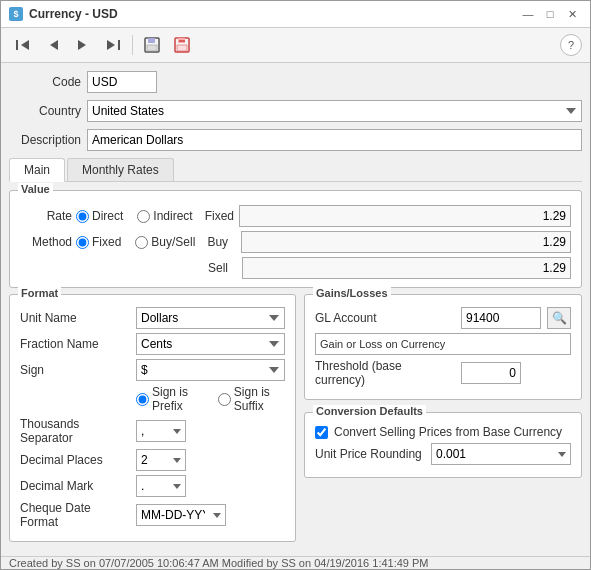  I want to click on unit-price-select: 0.001 0.01 0.1 1, so click(501, 454).